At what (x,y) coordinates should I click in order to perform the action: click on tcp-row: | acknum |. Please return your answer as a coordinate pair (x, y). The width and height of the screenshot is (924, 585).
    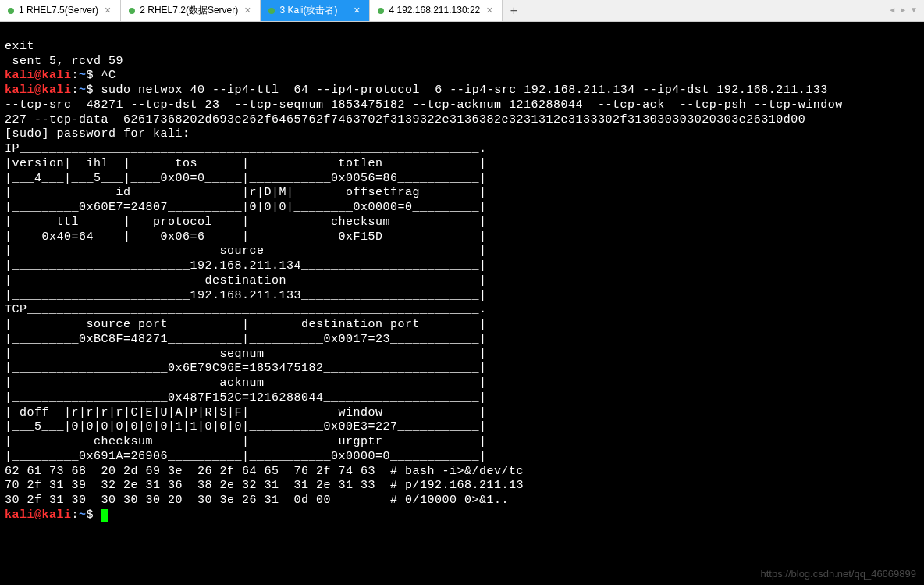
    Looking at the image, I should click on (246, 383).